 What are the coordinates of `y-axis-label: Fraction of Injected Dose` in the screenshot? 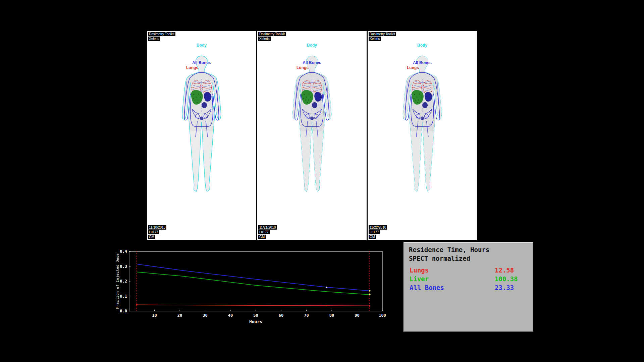 It's located at (117, 281).